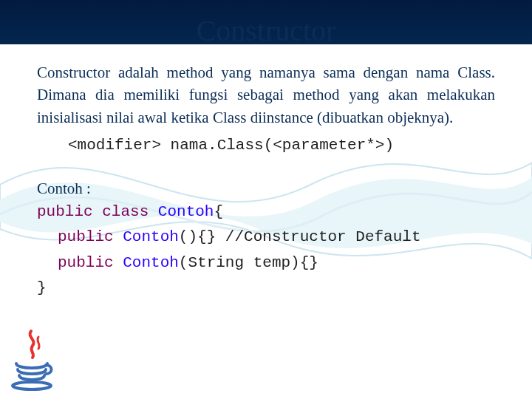 This screenshot has width=532, height=399. What do you see at coordinates (266, 263) in the screenshot?
I see `code-line-3: public Contoh(String temp){}` at bounding box center [266, 263].